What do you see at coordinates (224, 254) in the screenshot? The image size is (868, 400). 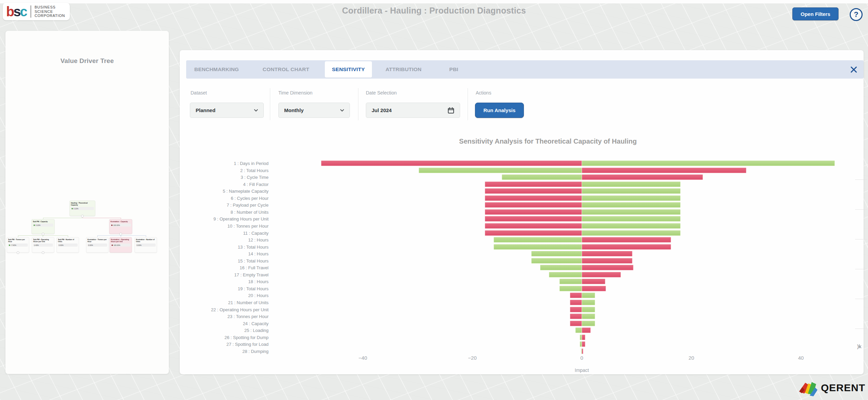 I see `y-axis-label: 14 : Hours` at bounding box center [224, 254].